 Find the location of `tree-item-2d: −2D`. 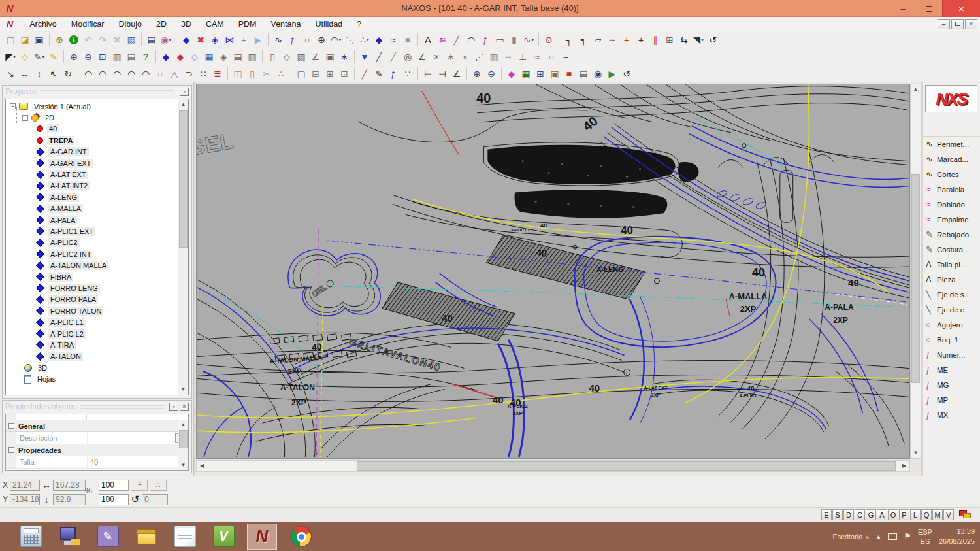

tree-item-2d: −2D is located at coordinates (91, 118).